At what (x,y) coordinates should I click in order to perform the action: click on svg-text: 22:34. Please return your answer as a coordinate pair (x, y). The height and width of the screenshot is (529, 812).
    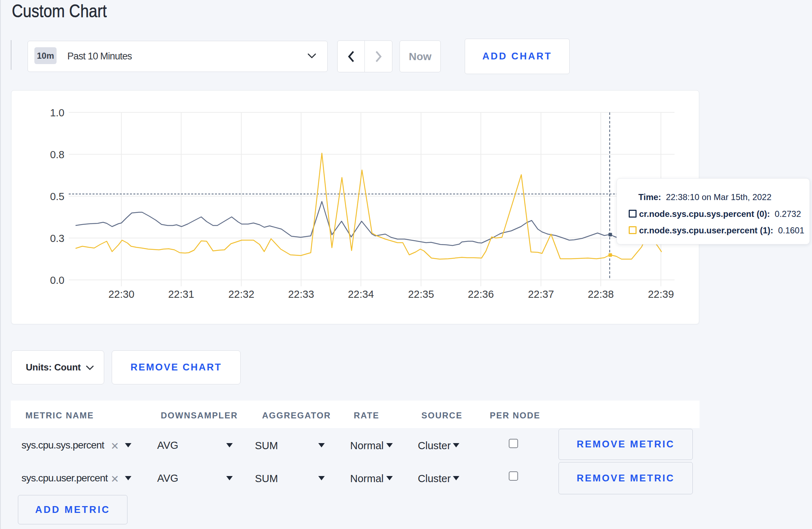
    Looking at the image, I should click on (361, 294).